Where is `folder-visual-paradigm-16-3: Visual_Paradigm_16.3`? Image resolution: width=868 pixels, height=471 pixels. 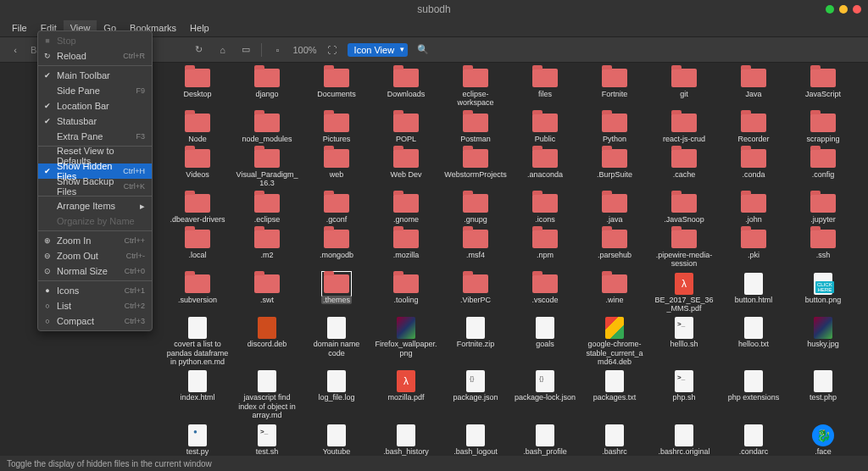 folder-visual-paradigm-16-3: Visual_Paradigm_16.3 is located at coordinates (267, 168).